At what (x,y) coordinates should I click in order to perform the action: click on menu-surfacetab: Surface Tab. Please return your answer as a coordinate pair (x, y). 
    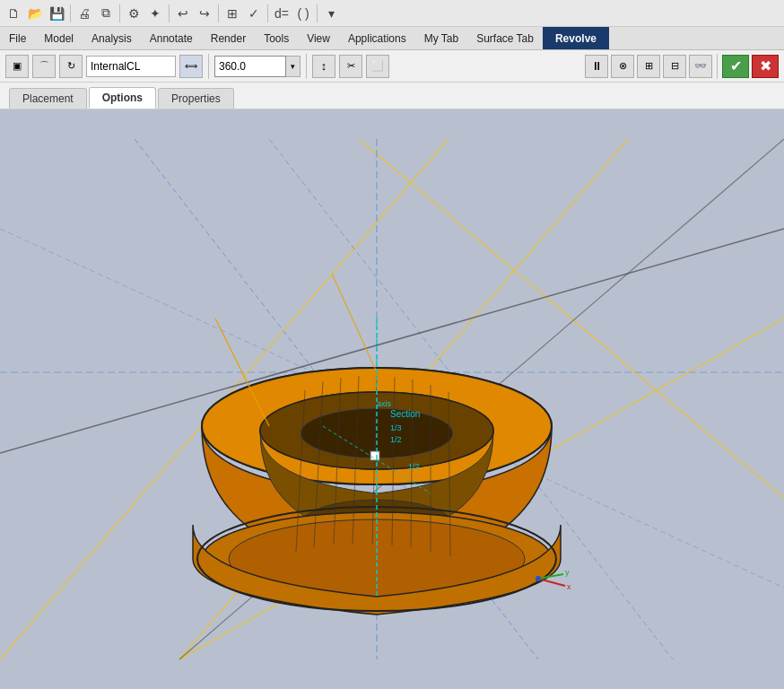
    Looking at the image, I should click on (505, 38).